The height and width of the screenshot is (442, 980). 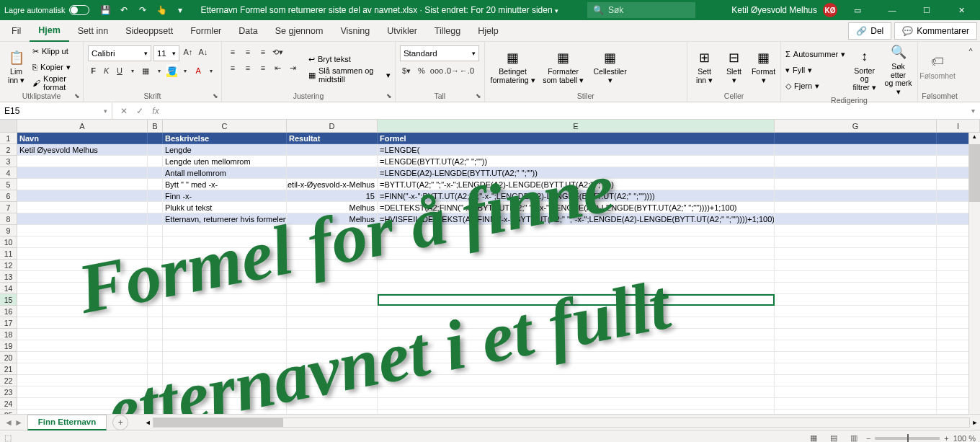 I want to click on page-layout-view-icon: ▤, so click(x=834, y=437).